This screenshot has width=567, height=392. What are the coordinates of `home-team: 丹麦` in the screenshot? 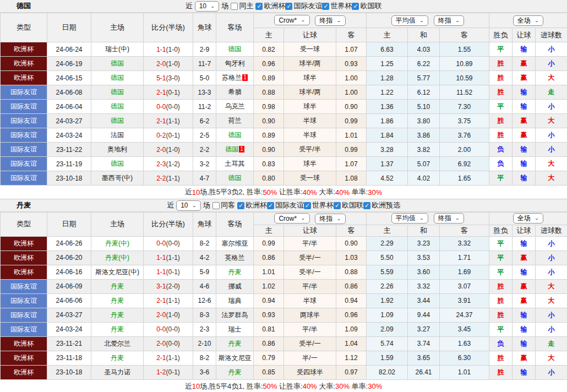 It's located at (118, 315).